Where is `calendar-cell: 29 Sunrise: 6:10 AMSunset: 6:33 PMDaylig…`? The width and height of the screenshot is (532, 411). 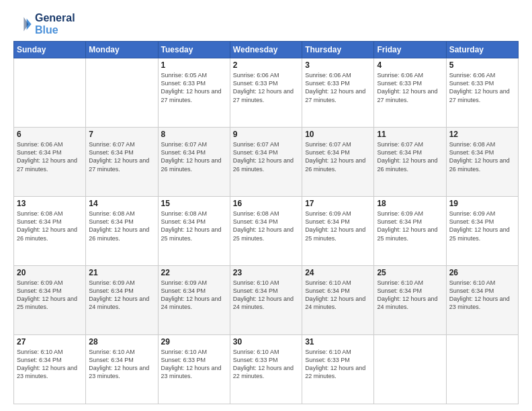
calendar-cell: 29 Sunrise: 6:10 AMSunset: 6:33 PMDaylig… is located at coordinates (193, 369).